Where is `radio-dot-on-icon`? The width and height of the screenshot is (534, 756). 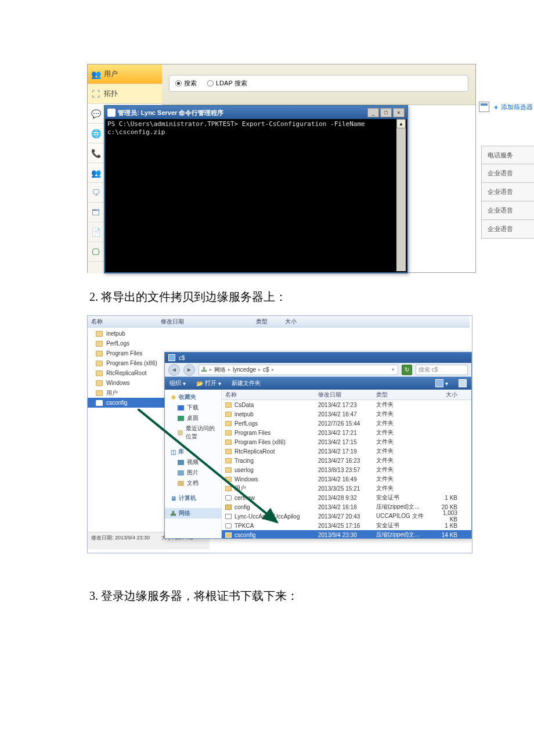 radio-dot-on-icon is located at coordinates (179, 84).